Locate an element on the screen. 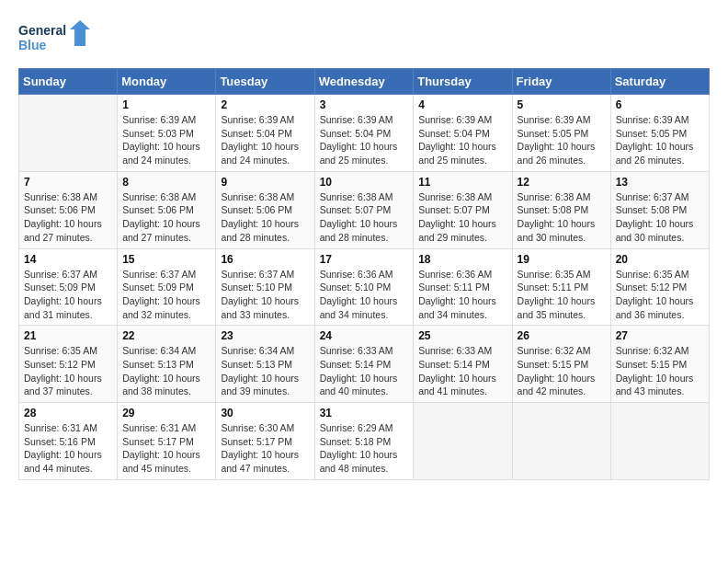 The width and height of the screenshot is (728, 563). day-number: 27 is located at coordinates (660, 336).